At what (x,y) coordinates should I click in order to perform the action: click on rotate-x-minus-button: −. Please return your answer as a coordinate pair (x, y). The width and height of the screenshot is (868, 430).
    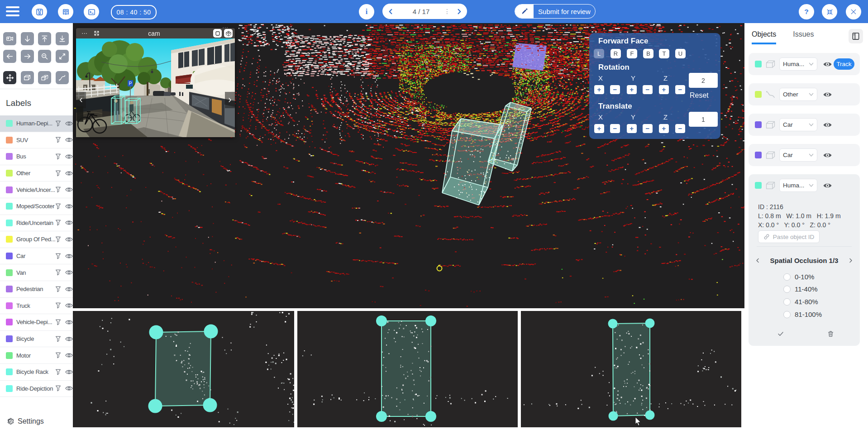
    Looking at the image, I should click on (615, 90).